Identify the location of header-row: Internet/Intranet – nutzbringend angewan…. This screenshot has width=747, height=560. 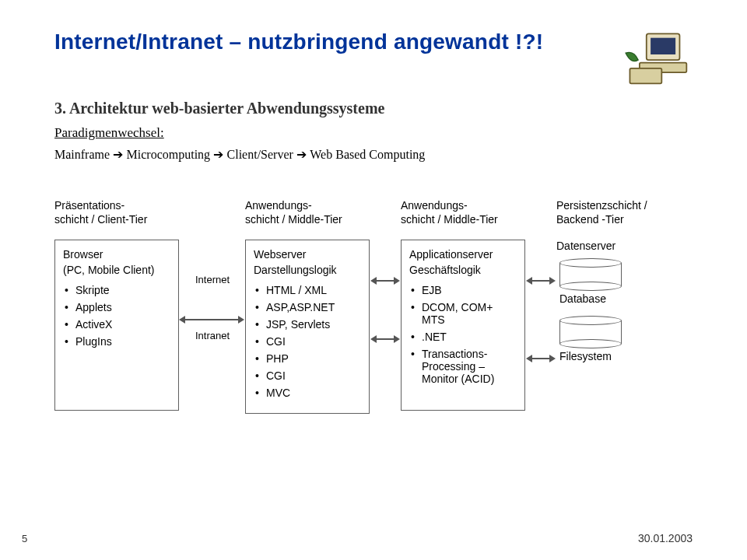
(374, 61).